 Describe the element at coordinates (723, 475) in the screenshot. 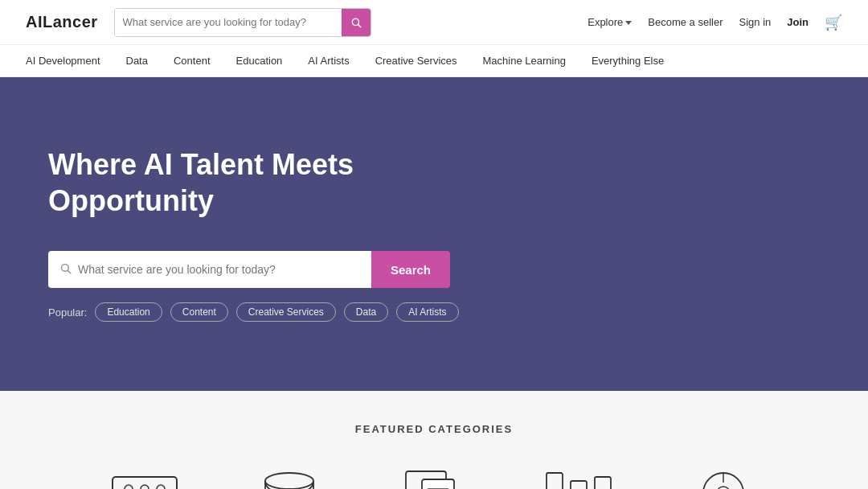

I see `category-item-creative-services` at that location.